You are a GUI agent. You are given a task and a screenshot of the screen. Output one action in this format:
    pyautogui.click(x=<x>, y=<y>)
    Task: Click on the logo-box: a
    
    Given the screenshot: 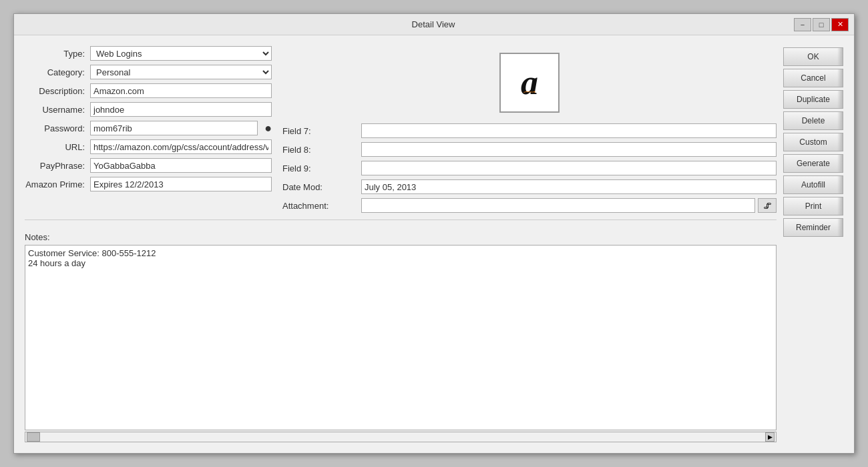 What is the action you would take?
    pyautogui.click(x=529, y=83)
    